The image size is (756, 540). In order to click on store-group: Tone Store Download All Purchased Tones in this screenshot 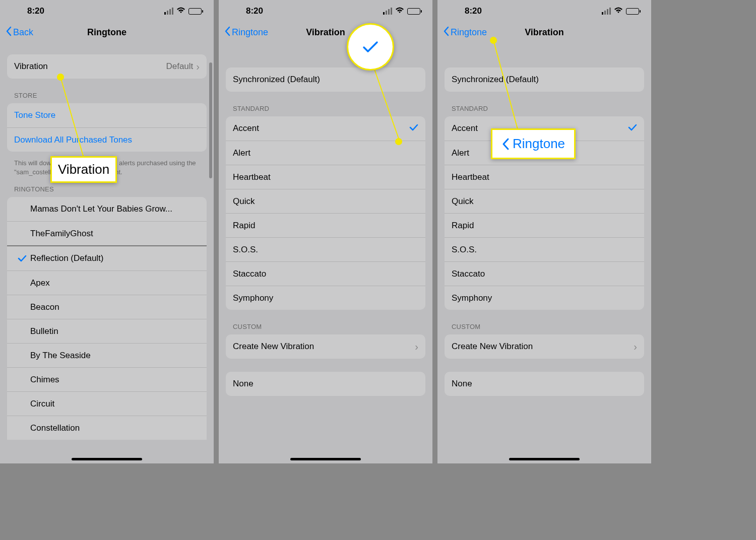, I will do `click(107, 127)`.